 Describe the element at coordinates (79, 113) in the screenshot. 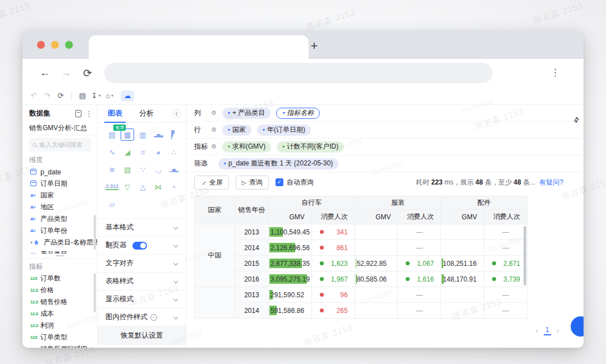

I see `switch-dataset-icon` at that location.